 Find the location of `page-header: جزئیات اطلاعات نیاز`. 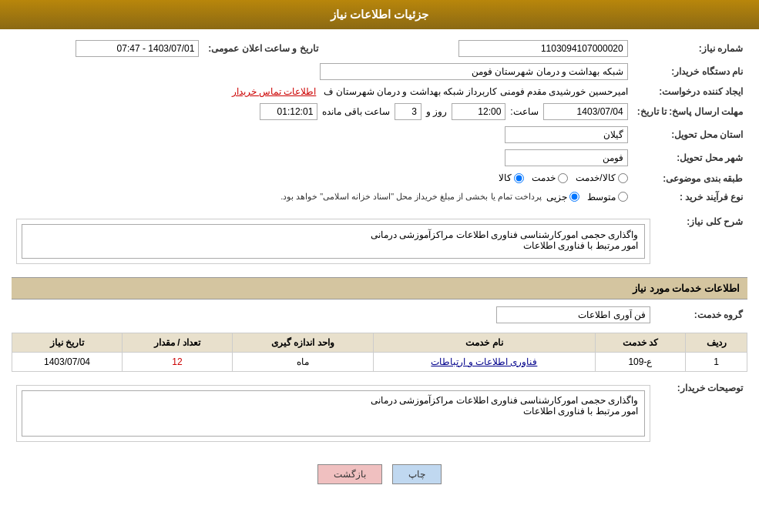

page-header: جزئیات اطلاعات نیاز is located at coordinates (379, 15).